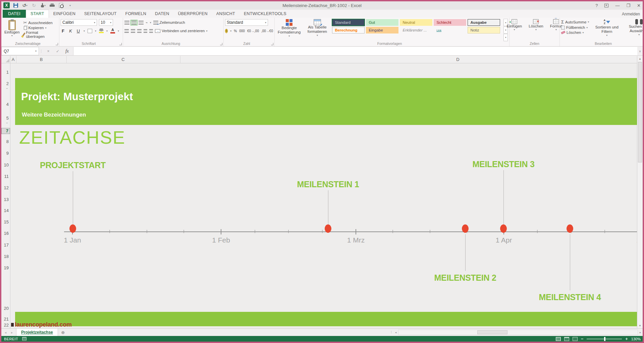 This screenshot has height=343, width=644. Describe the element at coordinates (40, 28) in the screenshot. I see `copy-button: Kopieren ▾` at that location.